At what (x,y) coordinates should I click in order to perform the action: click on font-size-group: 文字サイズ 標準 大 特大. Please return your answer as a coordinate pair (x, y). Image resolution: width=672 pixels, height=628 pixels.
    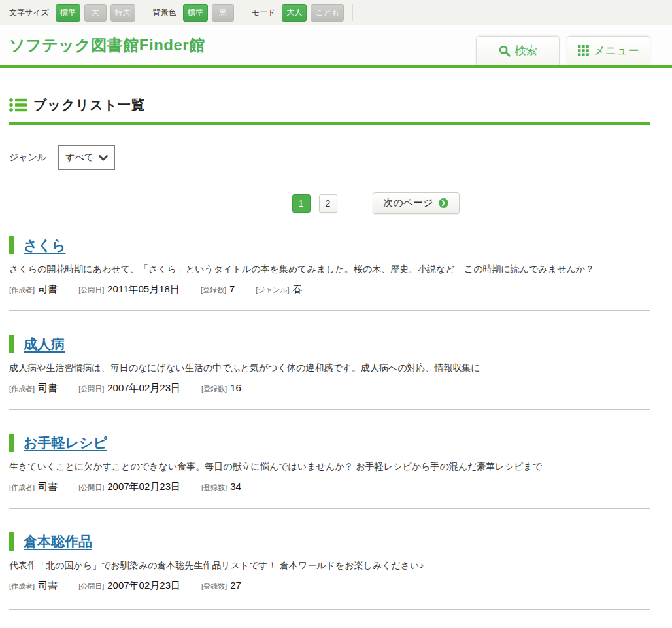
    Looking at the image, I should click on (72, 13).